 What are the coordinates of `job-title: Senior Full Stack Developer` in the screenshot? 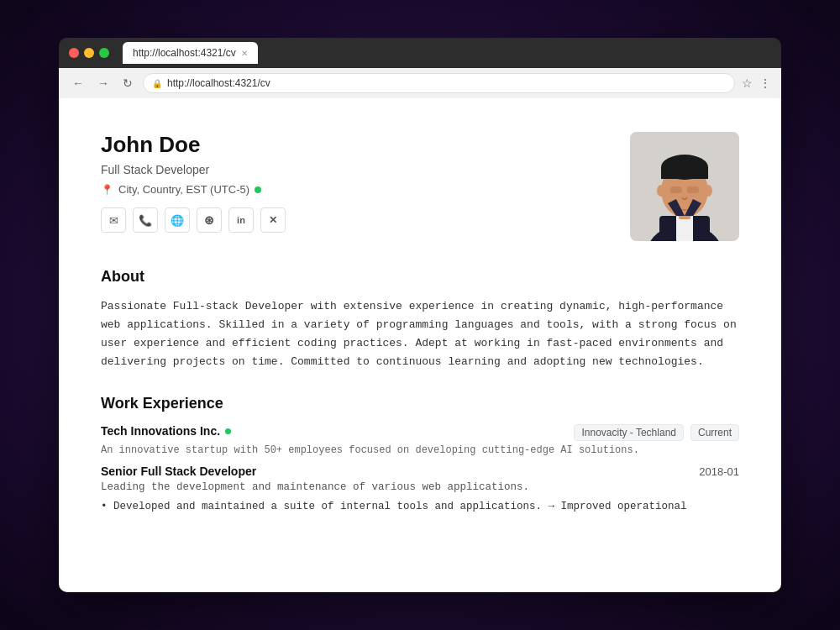 It's located at (178, 471).